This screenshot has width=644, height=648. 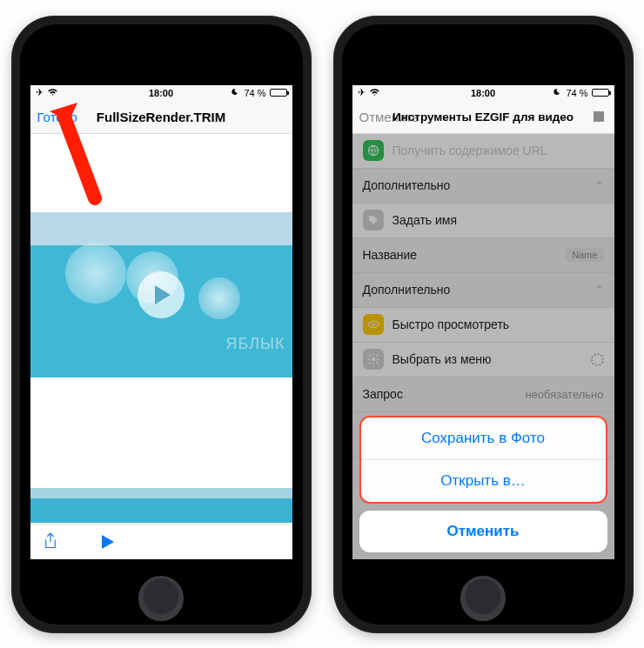 I want to click on row-get-url-contents: Получить содержимое URL, so click(x=484, y=151).